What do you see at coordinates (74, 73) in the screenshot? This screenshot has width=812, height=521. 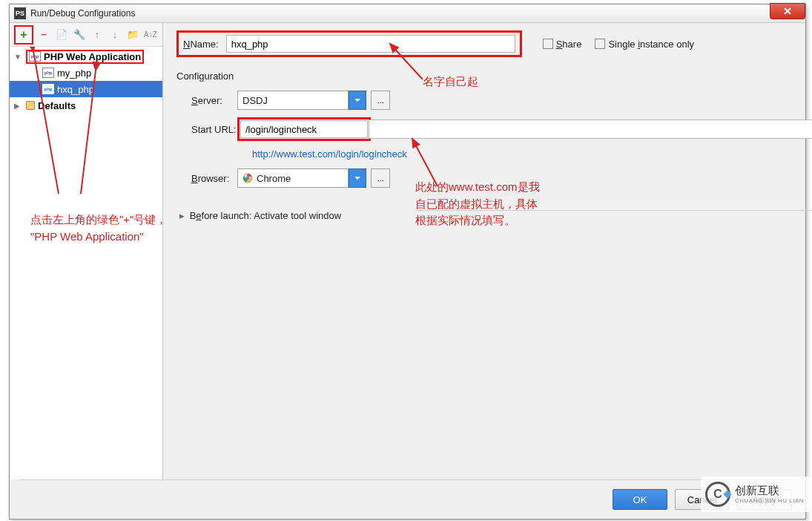 I see `tree-item-label: my_php` at bounding box center [74, 73].